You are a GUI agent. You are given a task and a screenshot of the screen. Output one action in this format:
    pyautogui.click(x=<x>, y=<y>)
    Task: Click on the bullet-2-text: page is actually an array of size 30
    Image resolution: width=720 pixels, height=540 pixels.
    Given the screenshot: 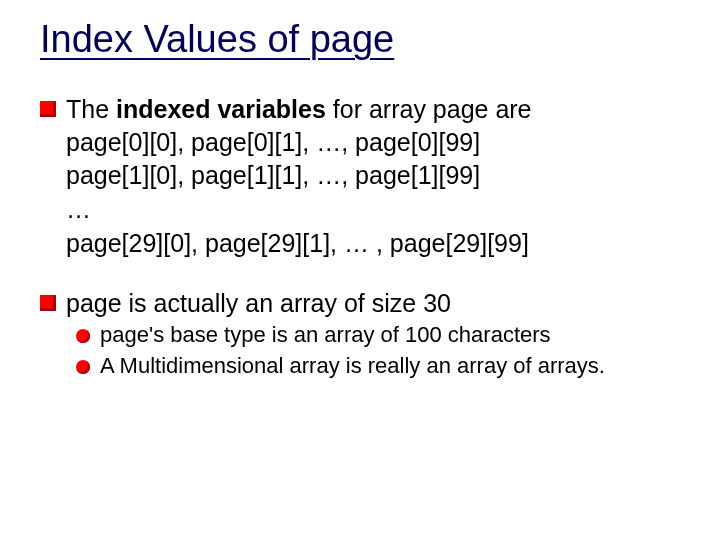 What is the action you would take?
    pyautogui.click(x=258, y=304)
    